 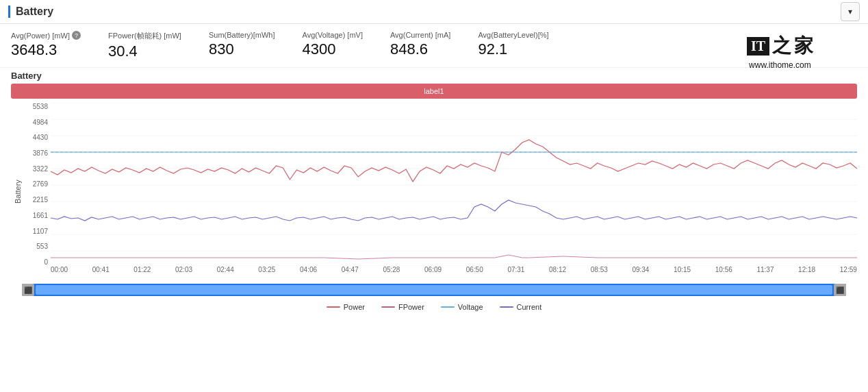 I want to click on stat-label-2: Sum(Battery)[mWh], so click(x=242, y=35).